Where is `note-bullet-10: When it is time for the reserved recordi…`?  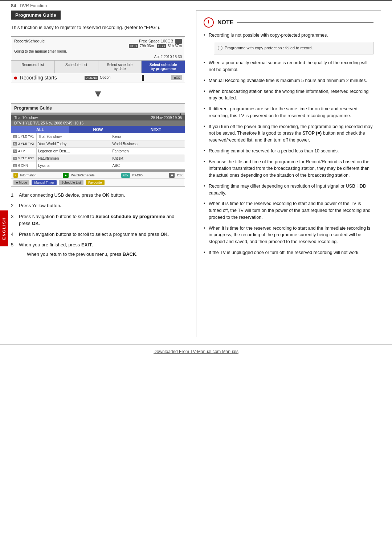
note-bullet-10: When it is time for the reserved recordi… is located at coordinates (289, 210).